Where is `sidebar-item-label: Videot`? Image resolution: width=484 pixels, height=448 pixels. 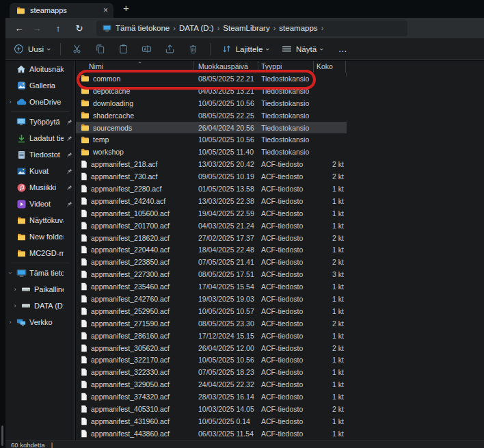
sidebar-item-label: Videot is located at coordinates (46, 204).